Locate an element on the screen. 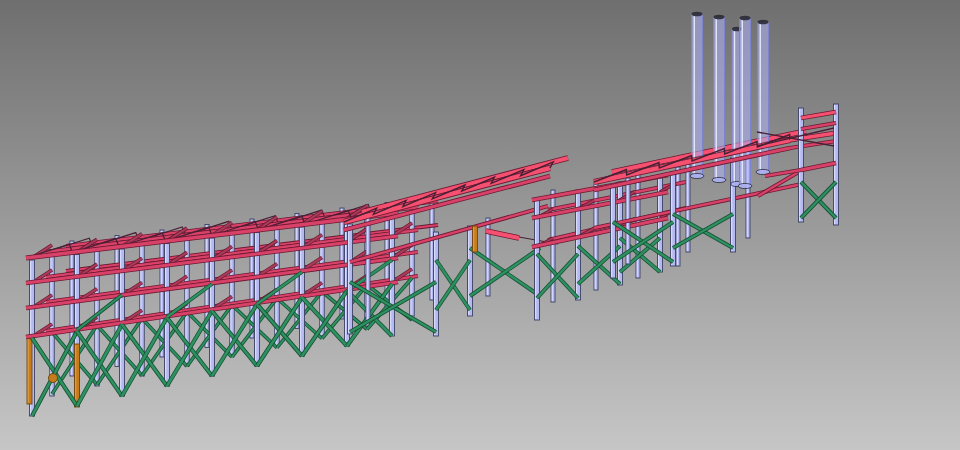 The width and height of the screenshot is (960, 450). column is located at coordinates (368, 268).